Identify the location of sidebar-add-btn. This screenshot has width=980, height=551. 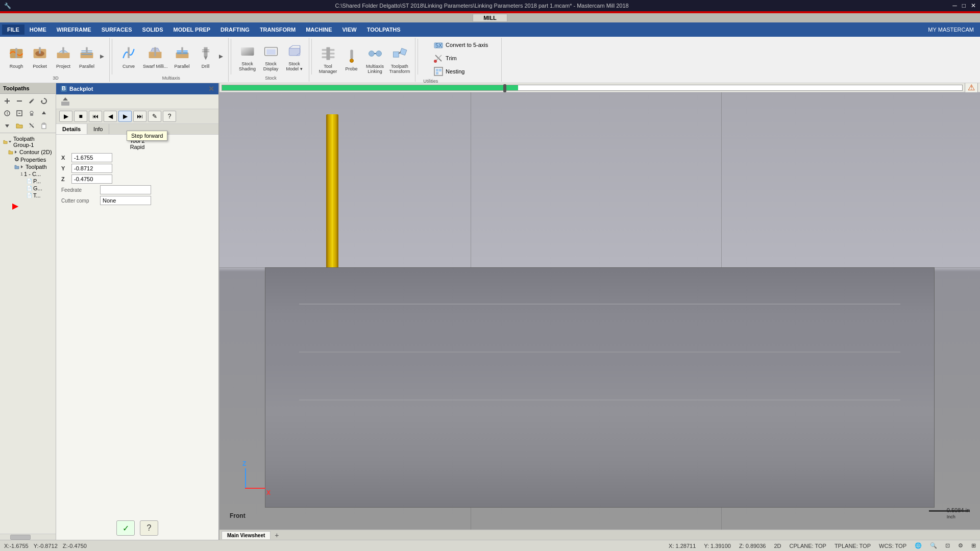
(7, 101).